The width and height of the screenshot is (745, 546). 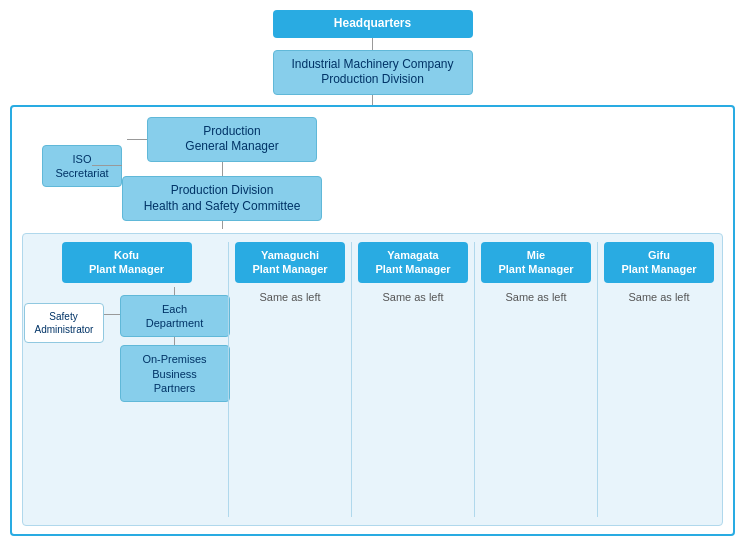 What do you see at coordinates (656, 380) in the screenshot?
I see `gifu-column: GifuPlant Manager Same as left` at bounding box center [656, 380].